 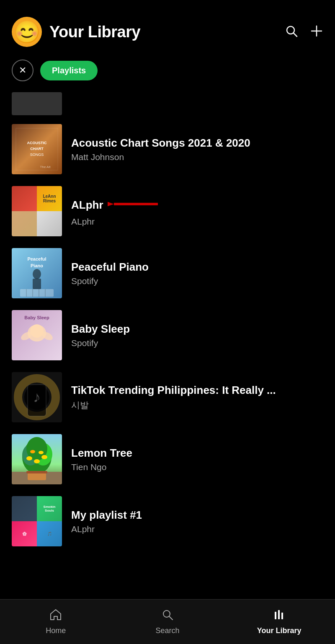 What do you see at coordinates (168, 622) in the screenshot?
I see `nav-search: Search` at bounding box center [168, 622].